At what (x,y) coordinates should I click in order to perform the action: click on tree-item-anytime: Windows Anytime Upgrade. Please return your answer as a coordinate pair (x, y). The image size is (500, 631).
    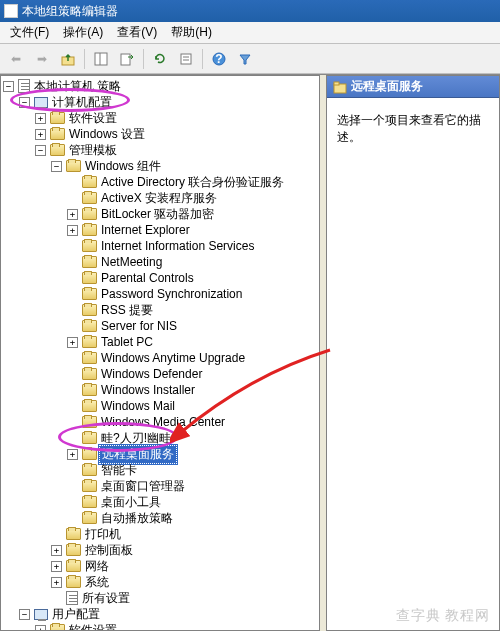
    Looking at the image, I should click on (193, 358).